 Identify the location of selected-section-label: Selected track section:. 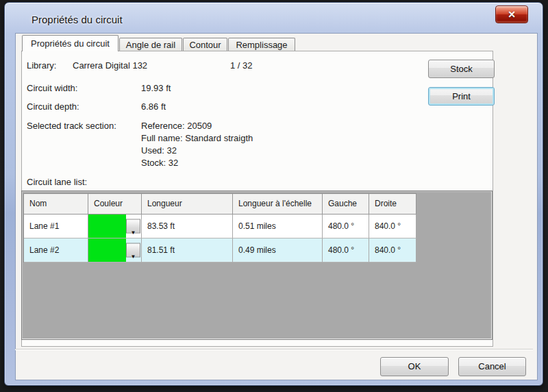
(71, 126).